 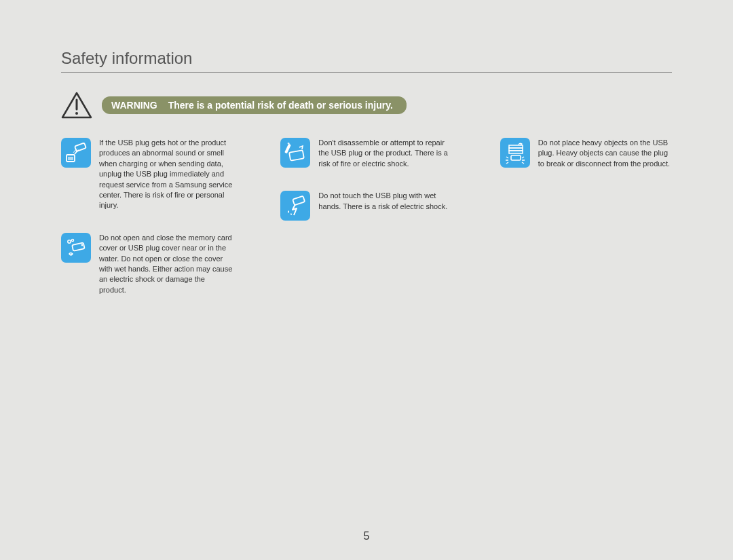 What do you see at coordinates (147, 217) in the screenshot?
I see `column-1: If the USB plug gets hot or the product …` at bounding box center [147, 217].